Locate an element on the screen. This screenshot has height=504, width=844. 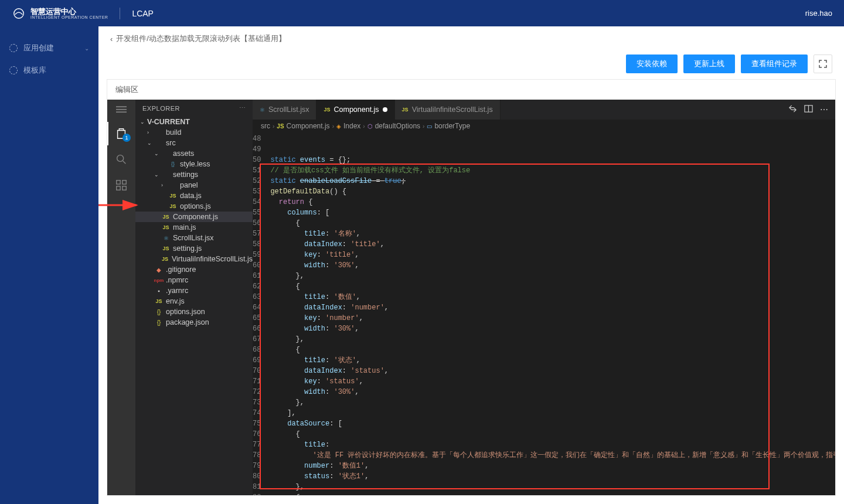
tree-item: JSComponent.js is located at coordinates (194, 217).